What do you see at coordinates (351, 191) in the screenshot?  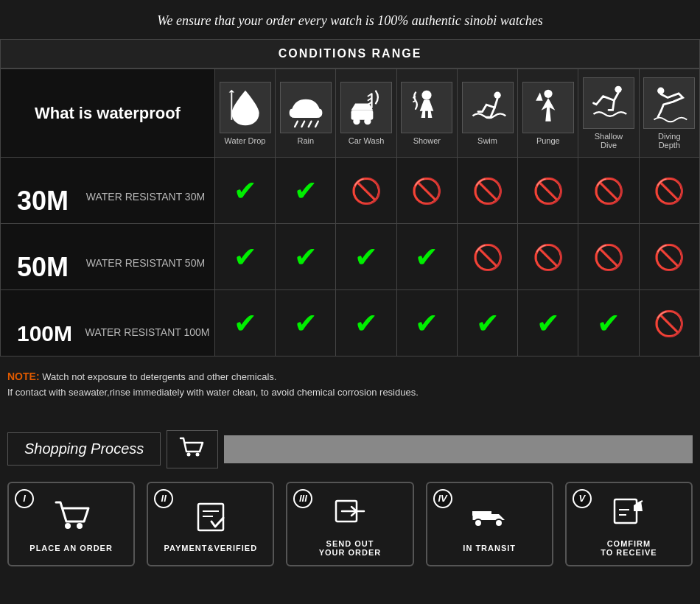 I see `row-30m: 30M WATER RESISTANT 30M ✔ ✔ 🚫 🚫 🚫 🚫 🚫 🚫` at bounding box center [351, 191].